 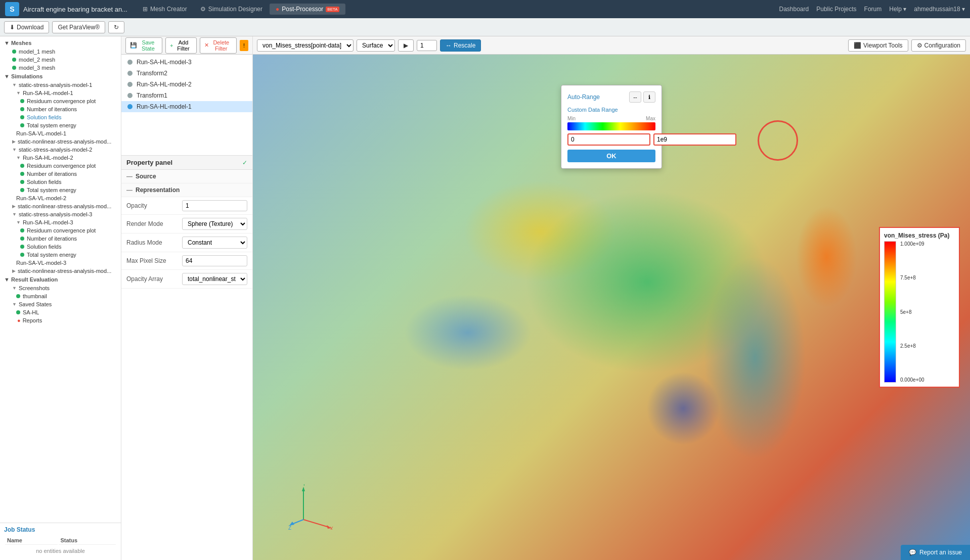 What do you see at coordinates (61, 158) in the screenshot?
I see `sidebar-item-run-sa-hl-2: ▼ Run-SA-HL-model-2` at bounding box center [61, 158].